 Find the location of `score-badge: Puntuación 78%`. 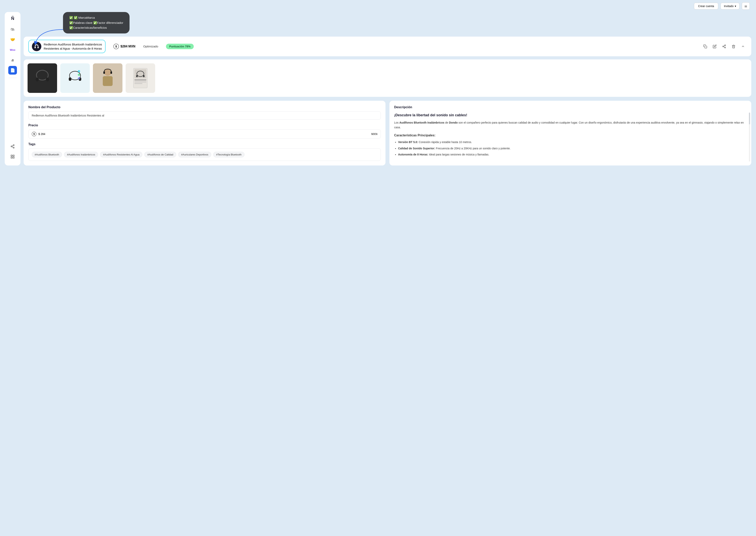

score-badge: Puntuación 78% is located at coordinates (180, 46).